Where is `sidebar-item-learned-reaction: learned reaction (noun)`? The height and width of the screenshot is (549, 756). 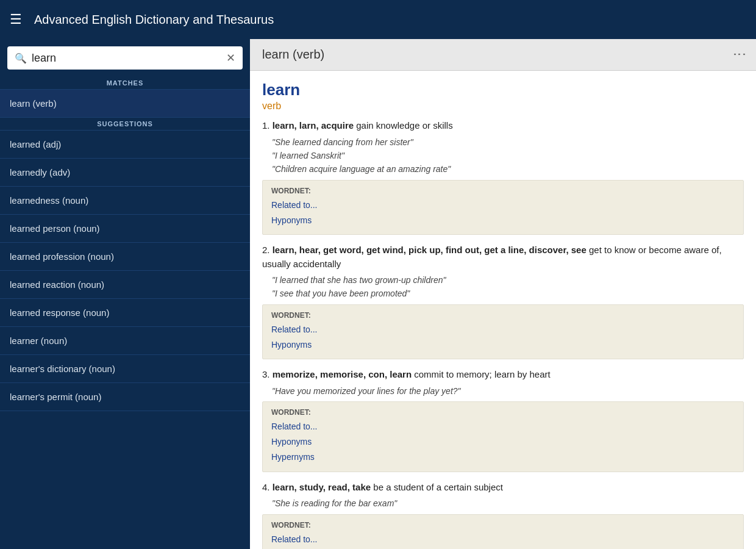
sidebar-item-learned-reaction: learned reaction (noun) is located at coordinates (125, 285).